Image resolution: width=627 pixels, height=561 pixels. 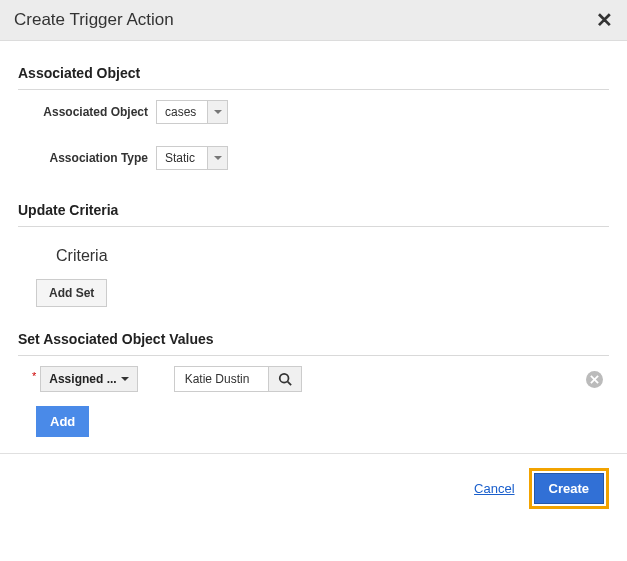 I want to click on section-update-criteria: Update Criteria, so click(x=314, y=209).